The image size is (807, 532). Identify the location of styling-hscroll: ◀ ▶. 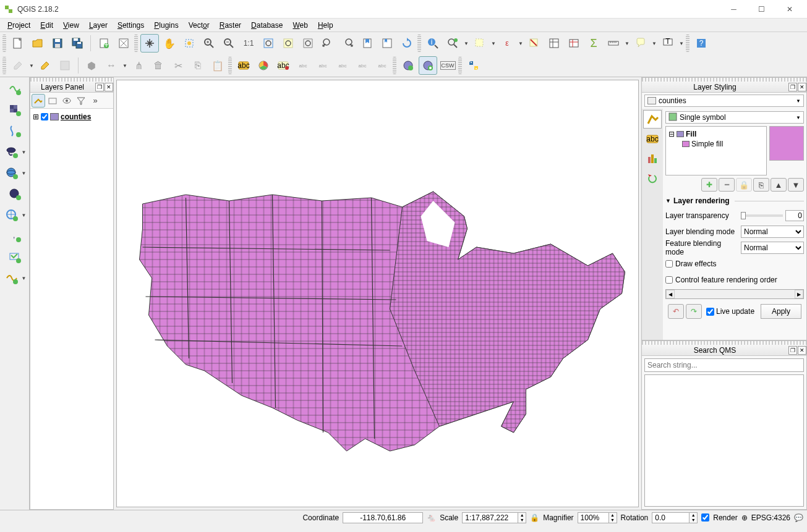
(735, 294).